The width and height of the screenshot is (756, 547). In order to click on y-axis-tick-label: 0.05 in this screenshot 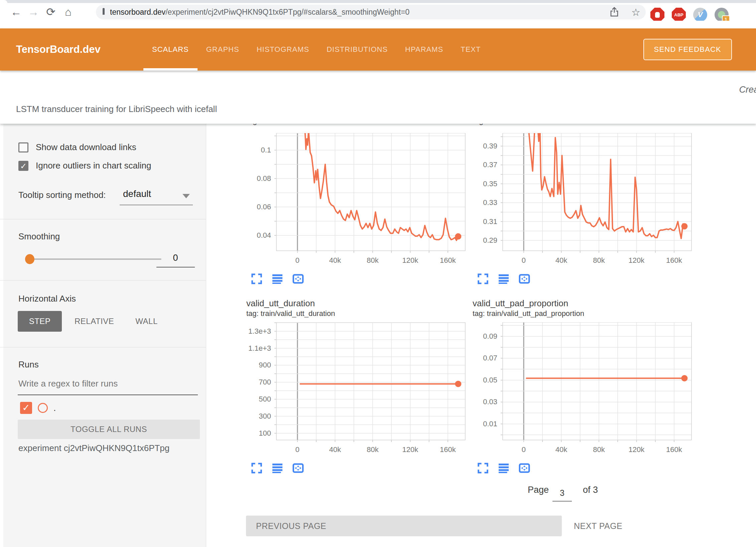, I will do `click(480, 380)`.